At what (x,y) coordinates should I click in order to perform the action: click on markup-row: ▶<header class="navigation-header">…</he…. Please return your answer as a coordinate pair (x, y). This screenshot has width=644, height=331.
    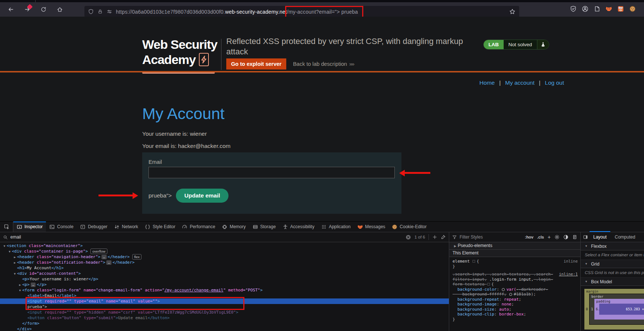
    Looking at the image, I should click on (224, 257).